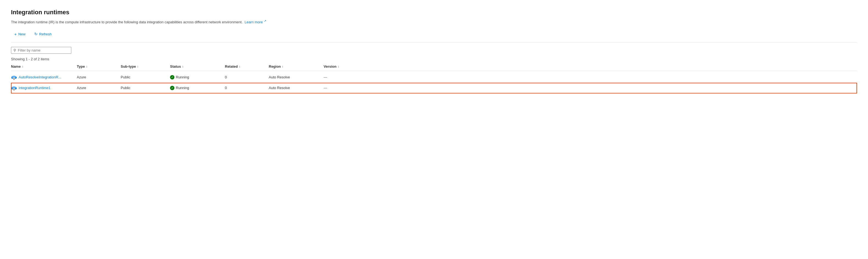 This screenshot has width=868, height=259. I want to click on page-description: The integration runtime (IR) is the comp…, so click(434, 22).